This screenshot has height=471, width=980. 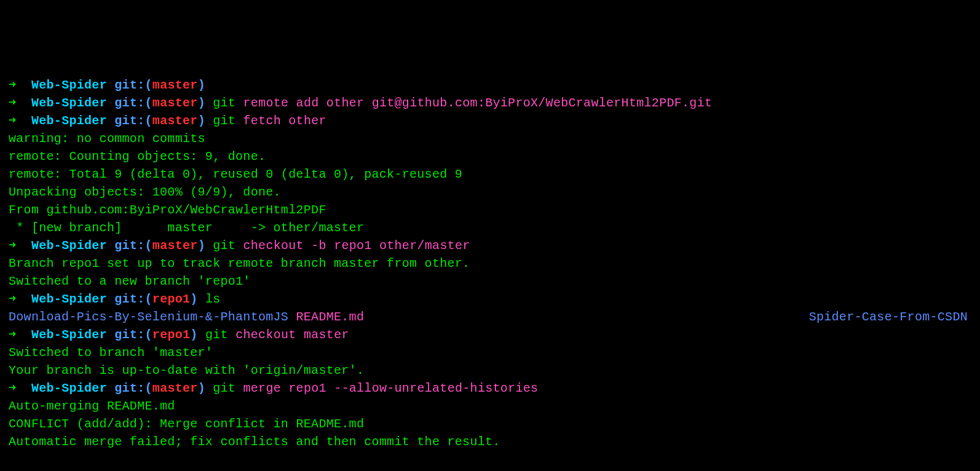 What do you see at coordinates (186, 424) in the screenshot?
I see `output-text: CONFLICT (add/add): Merge conflict in RE…` at bounding box center [186, 424].